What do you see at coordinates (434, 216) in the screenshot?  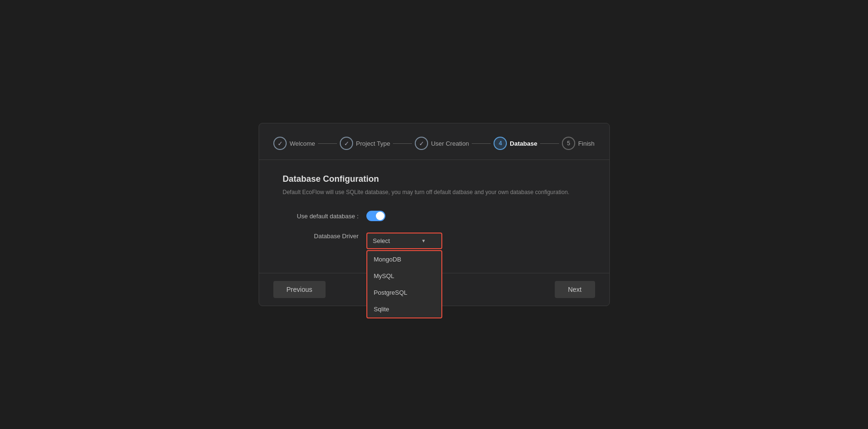 I see `default-database-row: Use default database :` at bounding box center [434, 216].